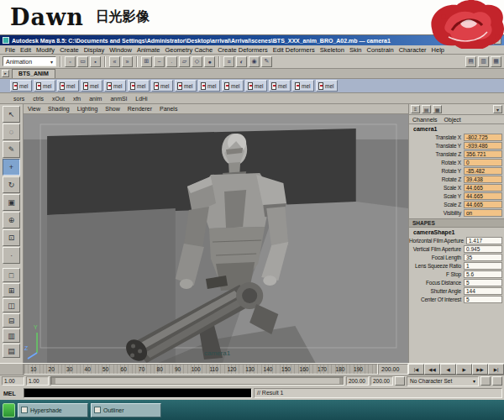 The image size is (504, 420). I want to click on make-live-icon: ●, so click(210, 62).